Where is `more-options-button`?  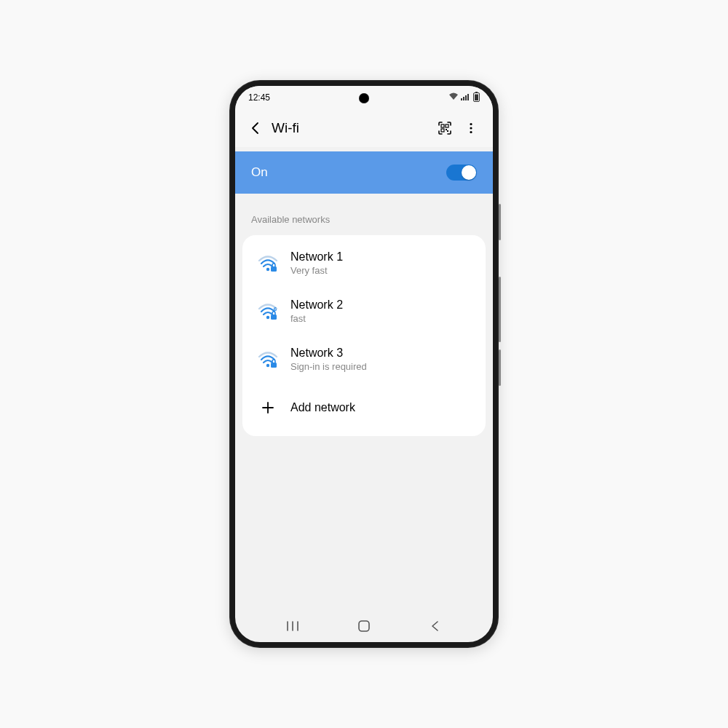
more-options-button is located at coordinates (471, 128).